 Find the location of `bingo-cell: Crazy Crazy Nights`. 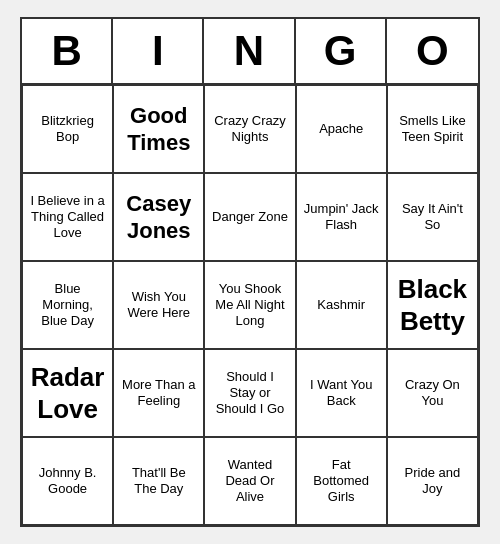

bingo-cell: Crazy Crazy Nights is located at coordinates (250, 129).